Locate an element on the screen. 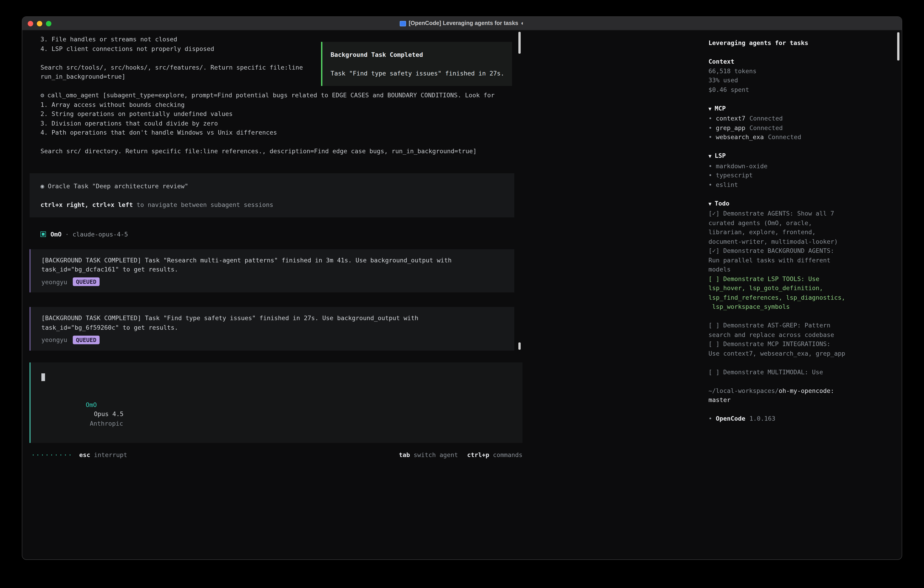  terminal-line: 3. Division operations that could divide… is located at coordinates (282, 123).